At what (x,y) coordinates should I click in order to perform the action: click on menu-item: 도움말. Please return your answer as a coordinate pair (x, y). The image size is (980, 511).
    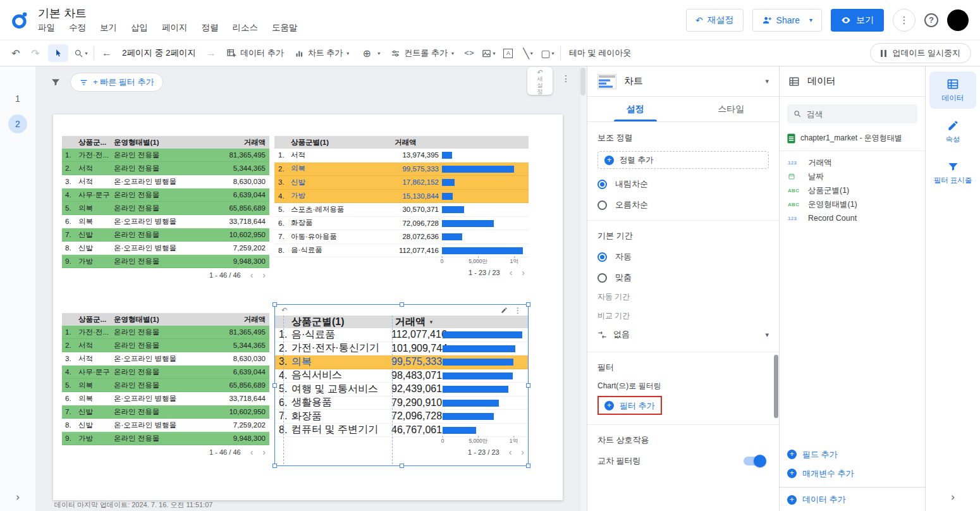
    Looking at the image, I should click on (285, 28).